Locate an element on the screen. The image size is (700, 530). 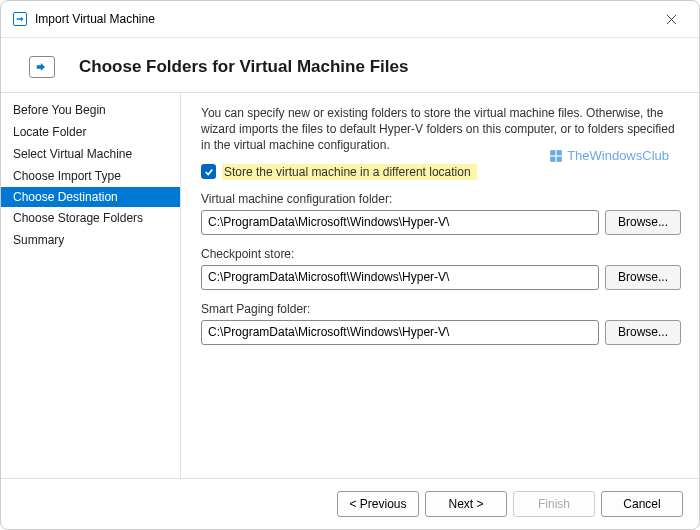
checkpoint-store-row: Browse... is located at coordinates (441, 278).